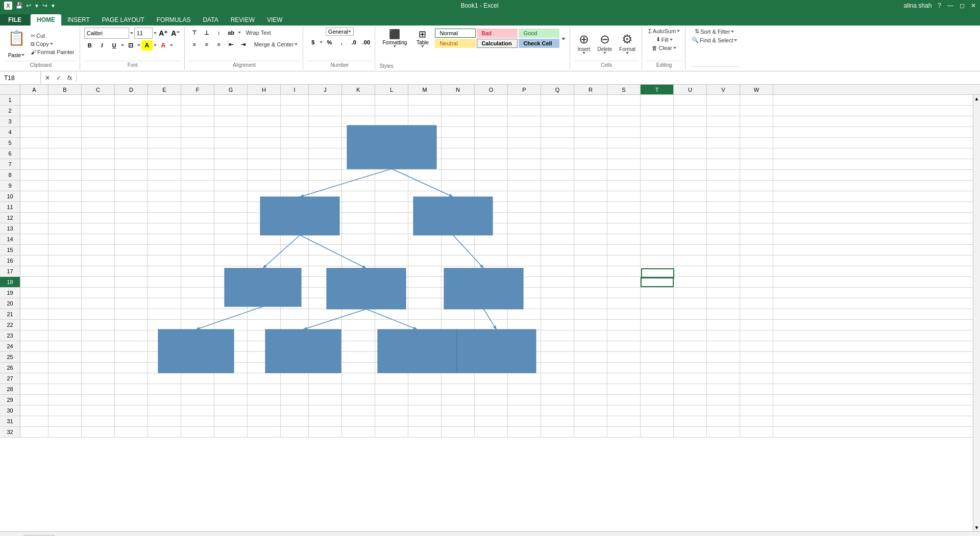 This screenshot has width=980, height=536. I want to click on cell-H15, so click(264, 250).